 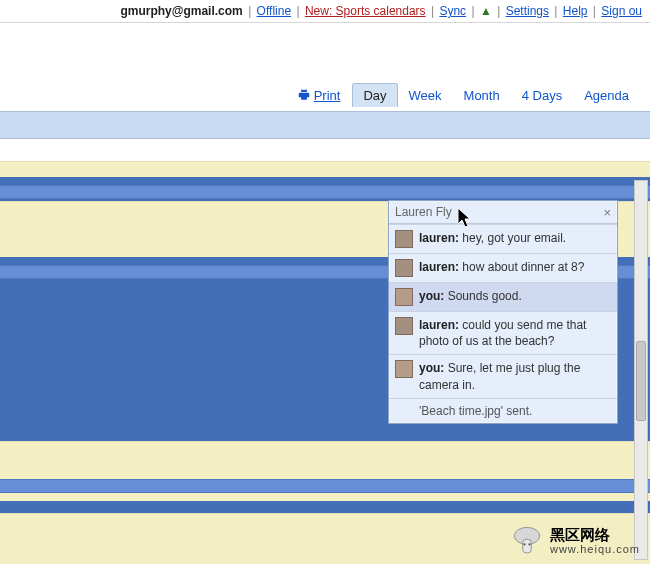 I want to click on chat-system-text: 'Beach time.jpg' sent., so click(x=476, y=411).